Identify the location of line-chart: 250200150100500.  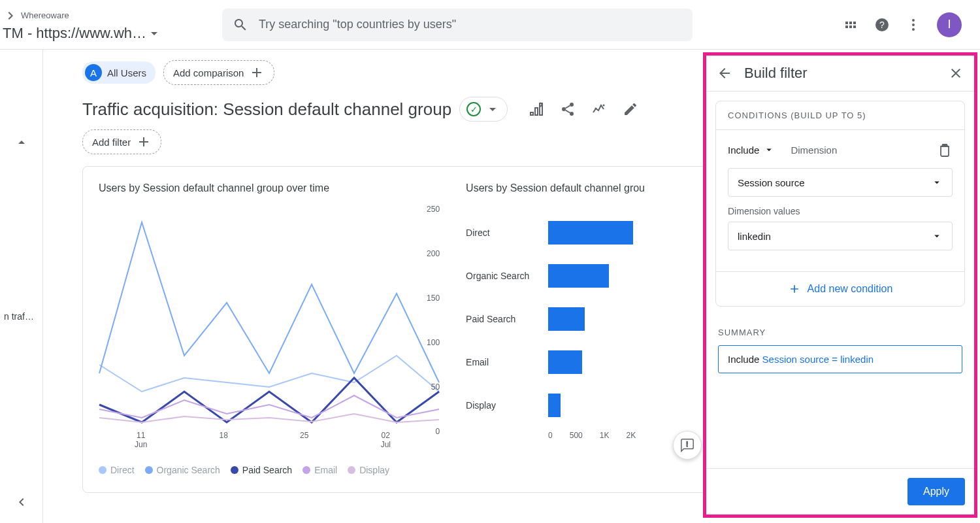
(269, 316).